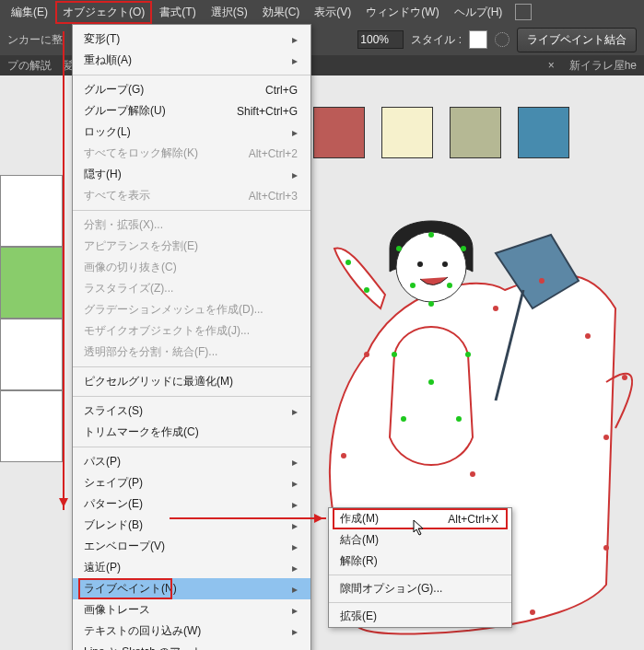  I want to click on menu-type: 書式(T), so click(177, 13).